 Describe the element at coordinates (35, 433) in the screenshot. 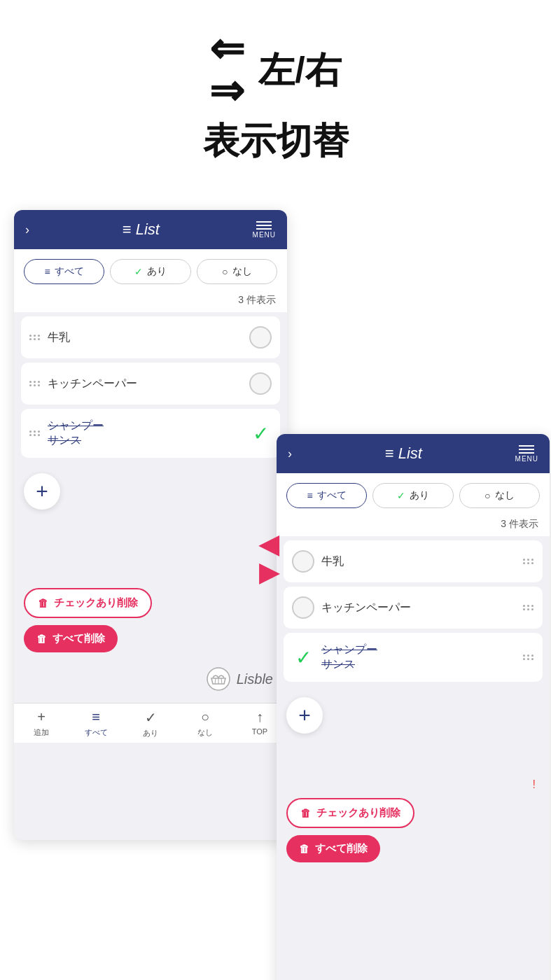

I see `drag-handle-3-left` at that location.